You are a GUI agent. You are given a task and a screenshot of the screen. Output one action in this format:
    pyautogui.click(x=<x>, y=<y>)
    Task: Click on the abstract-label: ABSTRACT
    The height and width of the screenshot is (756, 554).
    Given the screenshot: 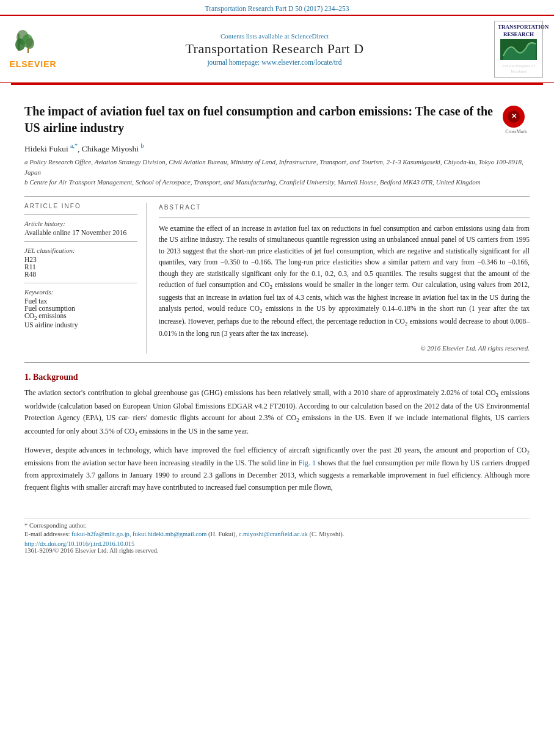 What is the action you would take?
    pyautogui.click(x=344, y=208)
    